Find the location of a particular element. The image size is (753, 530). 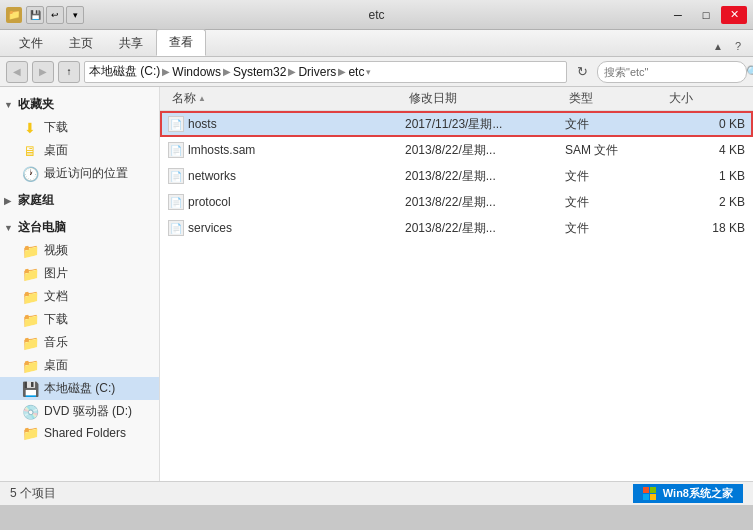

sidebar-label-favorites: 收藏夹 is located at coordinates (36, 104).